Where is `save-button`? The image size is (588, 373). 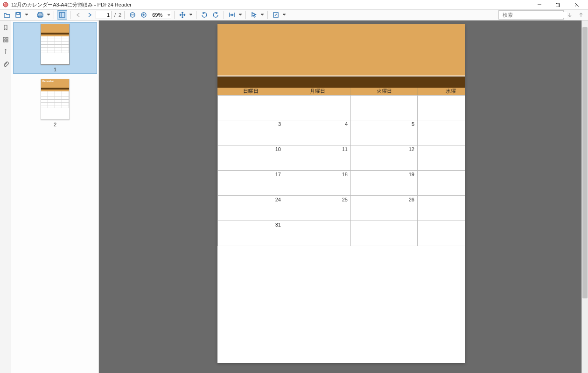
save-button is located at coordinates (18, 15).